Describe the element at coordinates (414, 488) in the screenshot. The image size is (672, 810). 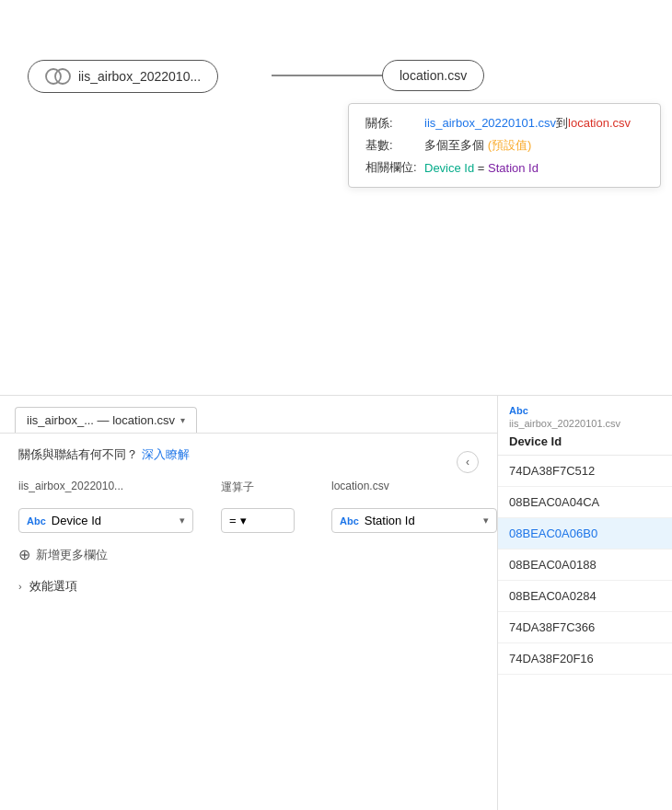
I see `target-col-header: location.csv` at that location.